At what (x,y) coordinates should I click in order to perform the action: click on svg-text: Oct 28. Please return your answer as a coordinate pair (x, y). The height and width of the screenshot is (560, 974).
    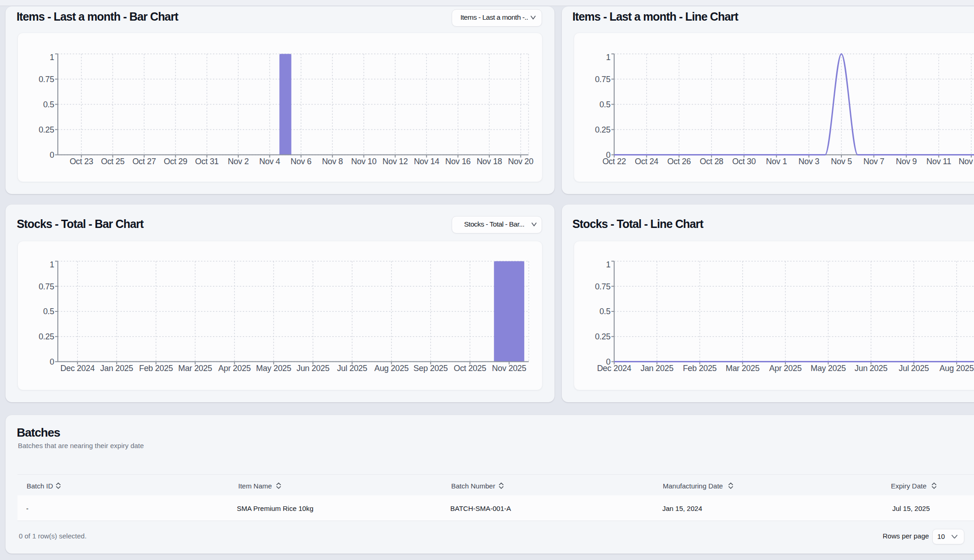
    Looking at the image, I should click on (712, 161).